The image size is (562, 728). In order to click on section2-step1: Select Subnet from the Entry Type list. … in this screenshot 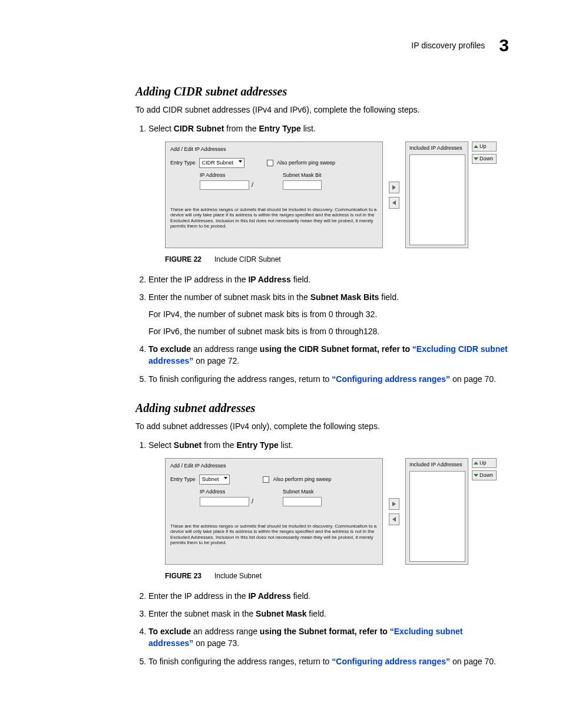, I will do `click(329, 510)`.